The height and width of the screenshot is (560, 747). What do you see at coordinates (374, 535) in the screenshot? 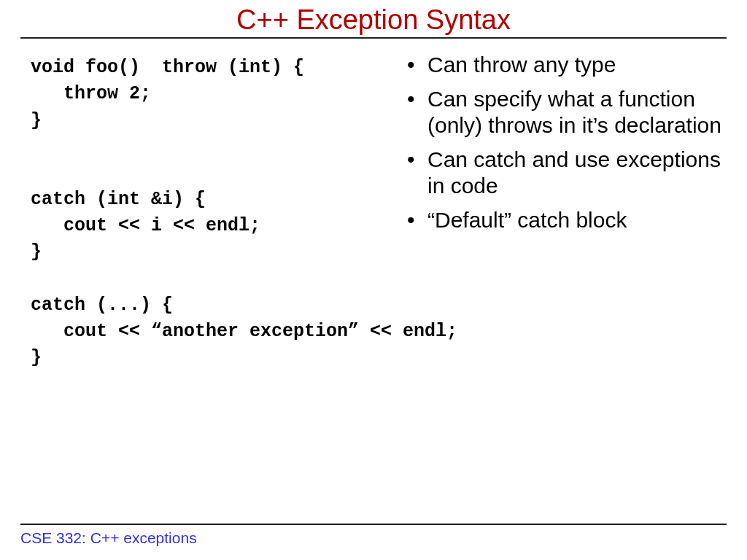
I see `slide-footer: CSE 332: C++ exceptions` at bounding box center [374, 535].